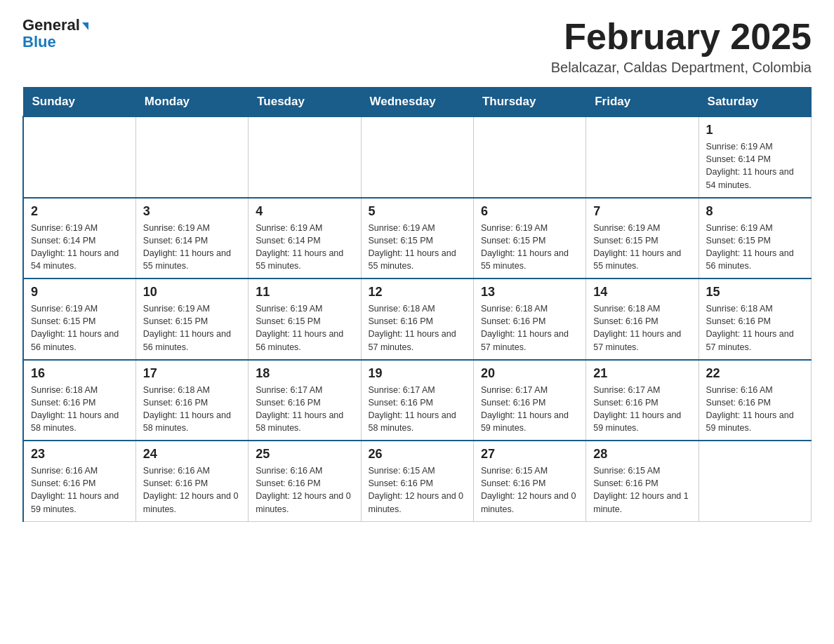 This screenshot has width=834, height=644. I want to click on calendar-week-row: 16Sunrise: 6:18 AM Sunset: 6:16 PM Dayli…, so click(417, 401).